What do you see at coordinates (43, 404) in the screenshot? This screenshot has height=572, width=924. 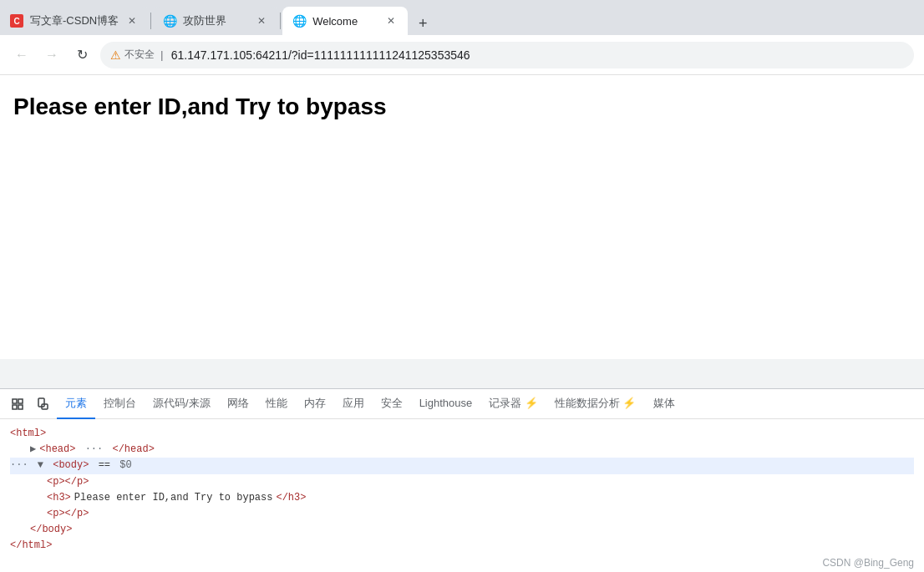 I see `device-icon` at bounding box center [43, 404].